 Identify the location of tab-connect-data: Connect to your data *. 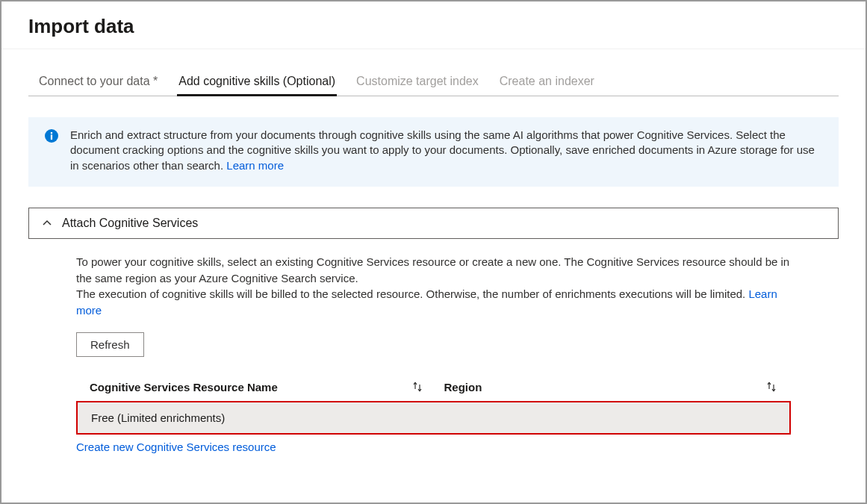
(99, 83).